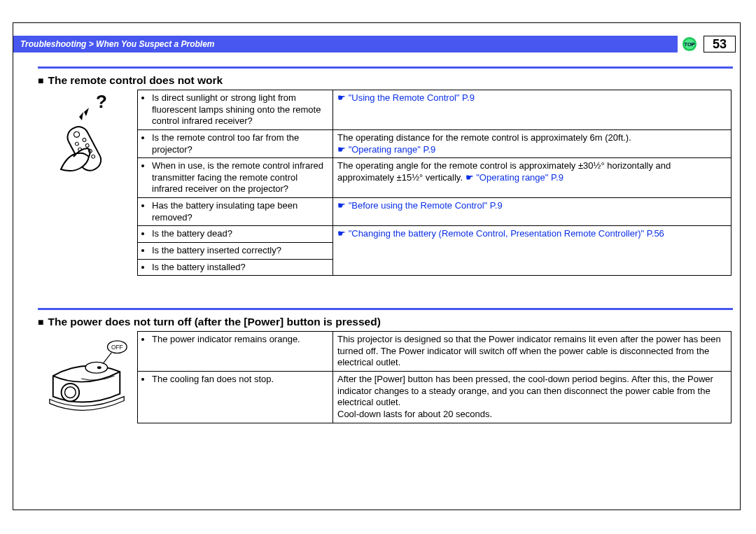  I want to click on link-before-using: "Before using the Remote Control" P.9, so click(420, 206).